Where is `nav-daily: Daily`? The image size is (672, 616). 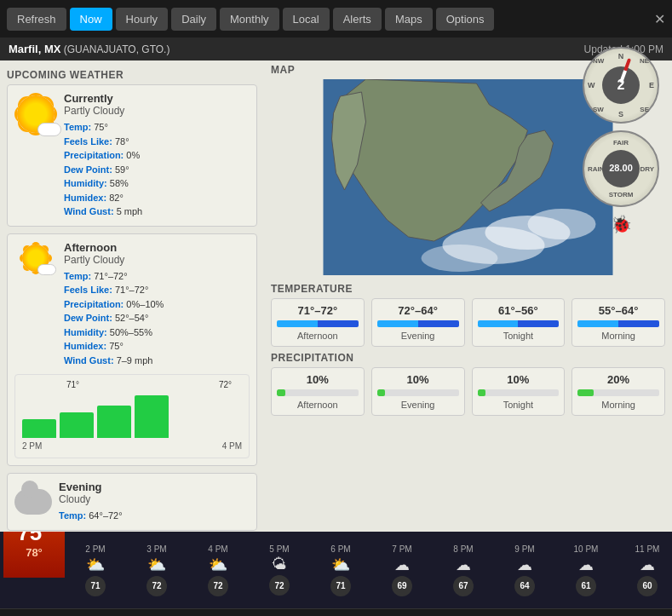
nav-daily: Daily is located at coordinates (194, 19).